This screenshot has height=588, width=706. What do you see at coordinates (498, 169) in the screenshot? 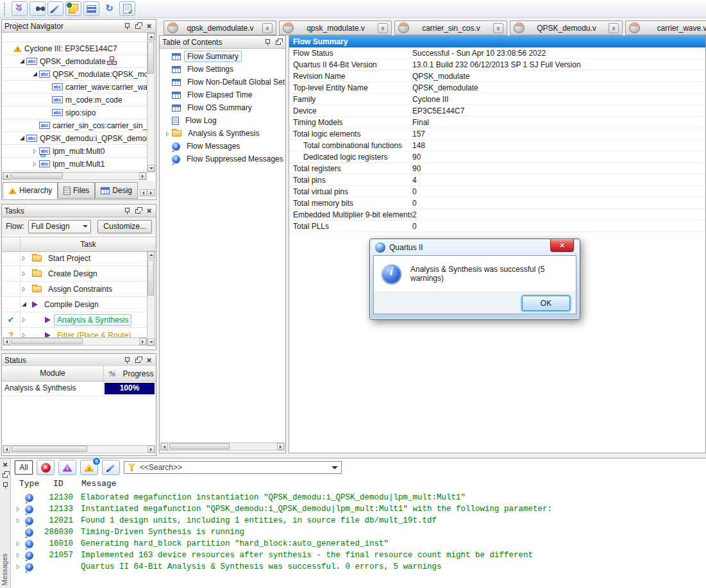
I see `flow-summary-row: Total registers 90` at bounding box center [498, 169].